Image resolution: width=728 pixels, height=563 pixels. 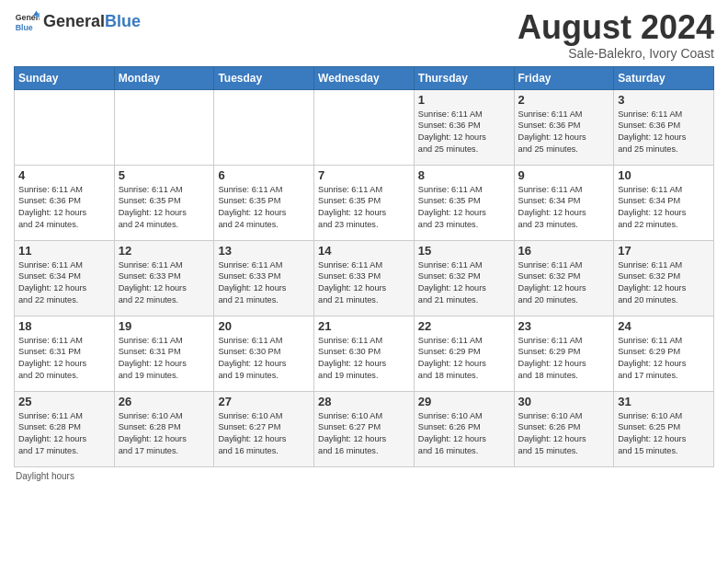 What do you see at coordinates (364, 202) in the screenshot?
I see `week-row-2: 4Sunrise: 6:11 AM Sunset: 6:36 PM Daylig…` at bounding box center [364, 202].